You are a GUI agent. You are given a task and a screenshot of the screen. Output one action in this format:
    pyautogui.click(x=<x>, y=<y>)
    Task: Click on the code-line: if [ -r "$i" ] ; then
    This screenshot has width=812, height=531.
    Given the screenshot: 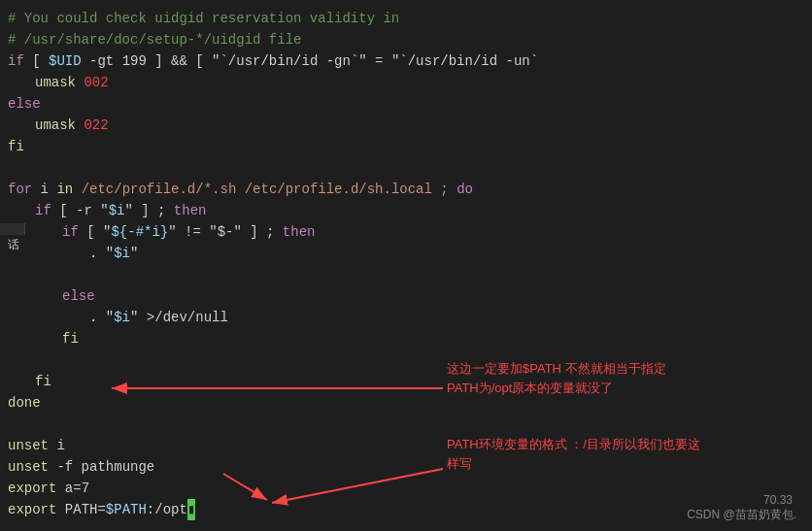 What is the action you would take?
    pyautogui.click(x=406, y=211)
    